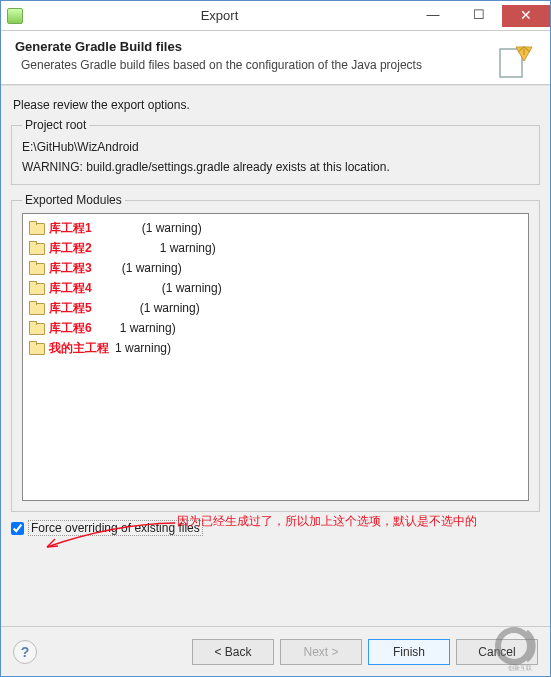 This screenshot has width=551, height=677. I want to click on list-item: 库工程1(1 warning), so click(276, 228).